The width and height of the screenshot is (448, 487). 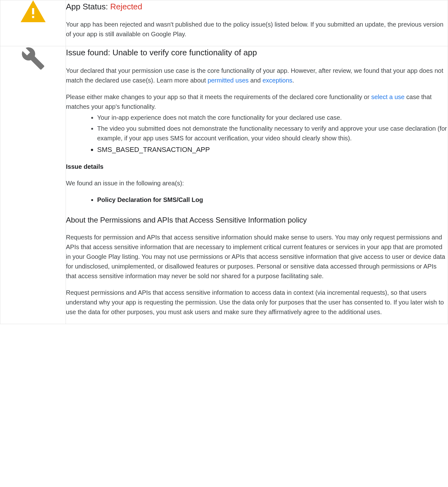 What do you see at coordinates (219, 97) in the screenshot?
I see `issue-p2-text-a: Please either make changes to your app s…` at bounding box center [219, 97].